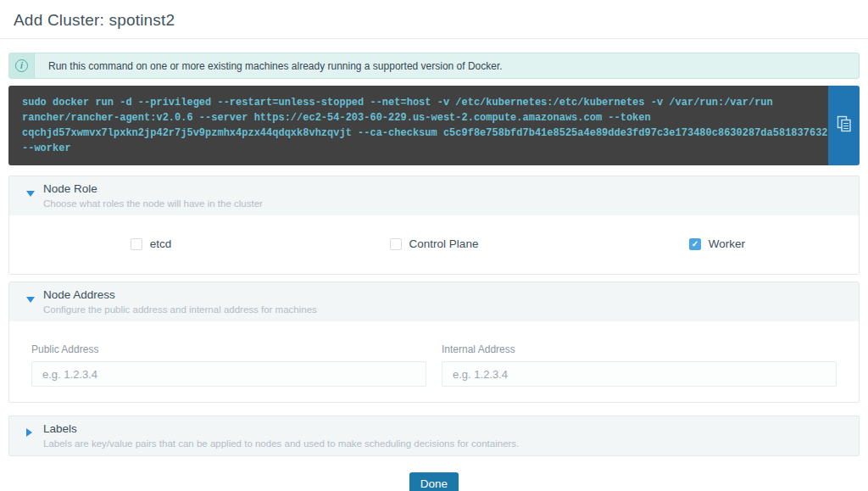  Describe the element at coordinates (434, 244) in the screenshot. I see `node-role-options: ✓ etcd ✓ Control Plane ✓ Worker` at that location.